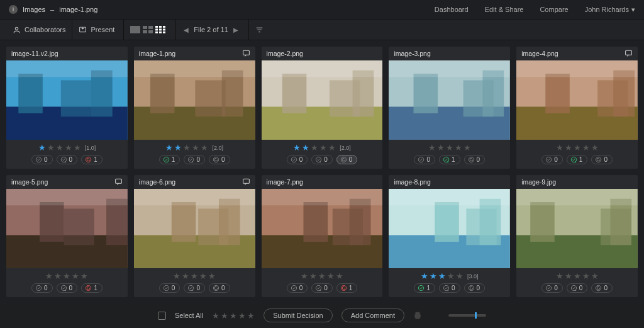 The height and width of the screenshot is (328, 644). I want to click on footer-stars: ★★★★★, so click(233, 316).